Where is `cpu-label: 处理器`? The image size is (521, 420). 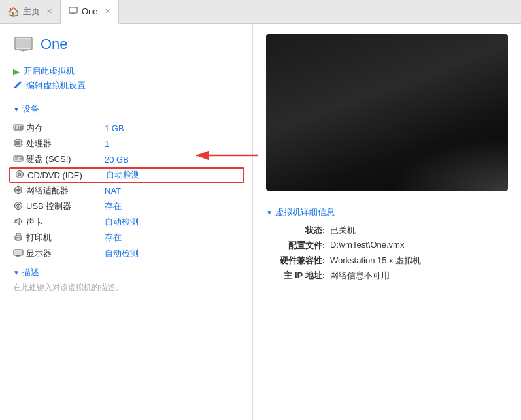 cpu-label: 处理器 is located at coordinates (39, 144).